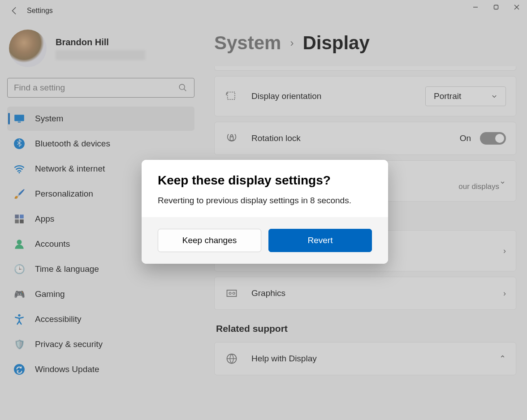  Describe the element at coordinates (265, 180) in the screenshot. I see `dialog-title: Keep these display settings?` at that location.